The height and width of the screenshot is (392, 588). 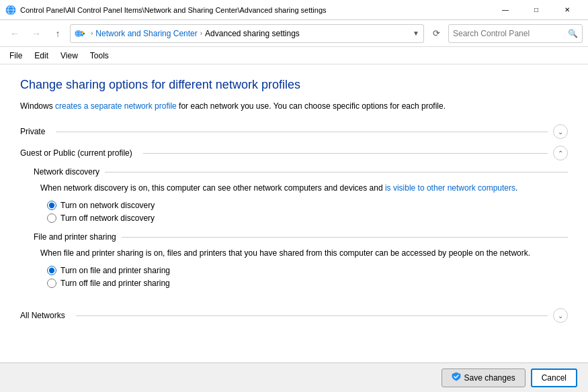 What do you see at coordinates (450, 188) in the screenshot?
I see `nd-desc-link: is visible to other network computers` at bounding box center [450, 188].